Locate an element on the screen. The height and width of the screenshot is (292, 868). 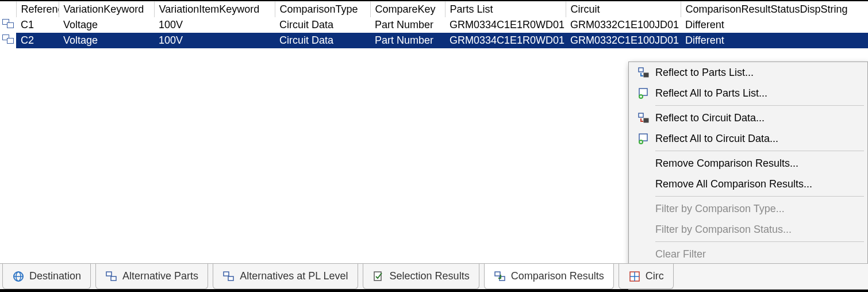
table-header-row: Reference VariationKeyword VariationItem… is located at coordinates (434, 10).